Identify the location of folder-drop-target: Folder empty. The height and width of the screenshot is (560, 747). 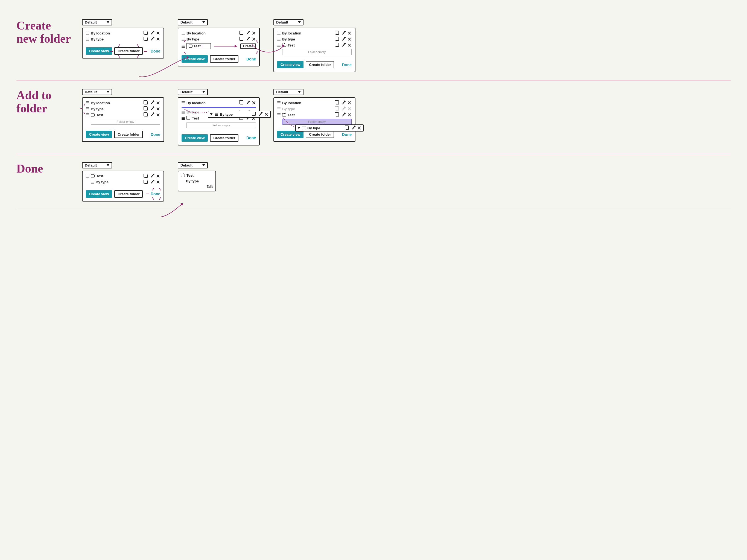
(317, 122).